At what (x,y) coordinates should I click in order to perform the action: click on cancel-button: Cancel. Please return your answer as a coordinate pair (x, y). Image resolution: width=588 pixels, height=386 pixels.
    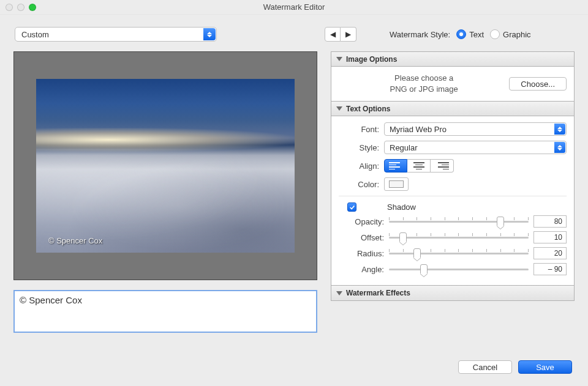
    Looking at the image, I should click on (485, 367).